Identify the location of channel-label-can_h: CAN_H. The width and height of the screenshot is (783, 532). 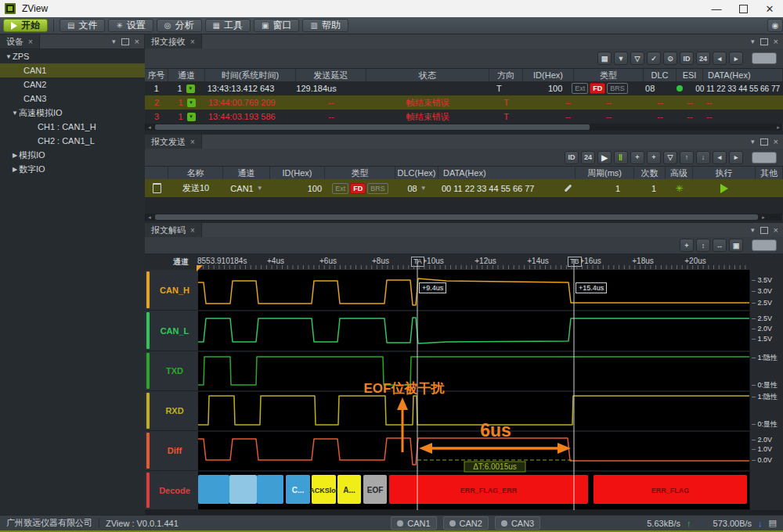
(171, 290).